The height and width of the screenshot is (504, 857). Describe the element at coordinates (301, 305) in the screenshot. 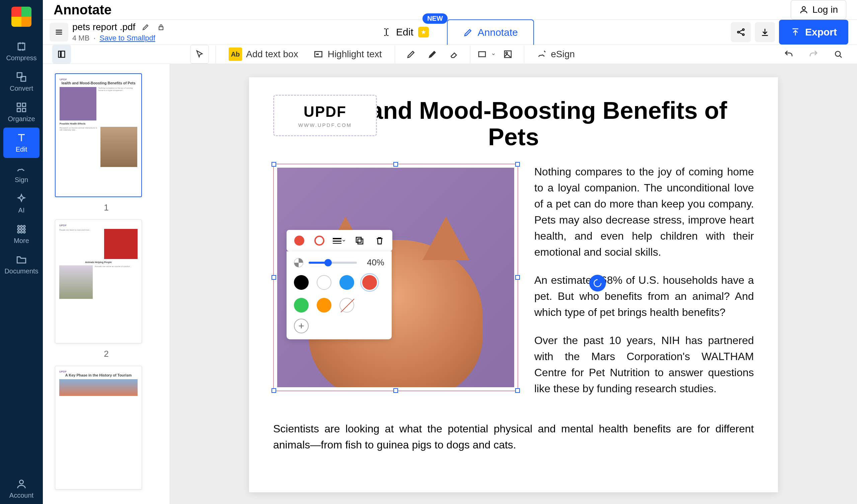

I see `swatch-green` at that location.